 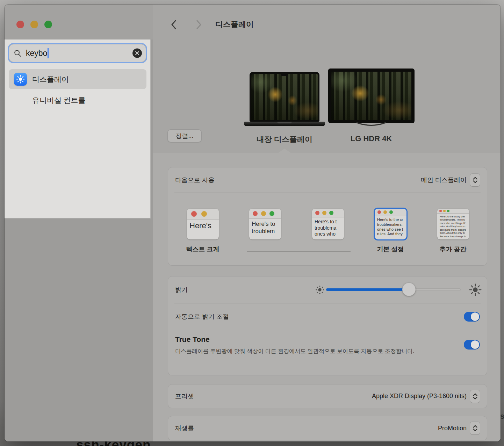 I want to click on scaling-option-default: Here's to the crtroublemakers.ones who s…, so click(x=391, y=224).